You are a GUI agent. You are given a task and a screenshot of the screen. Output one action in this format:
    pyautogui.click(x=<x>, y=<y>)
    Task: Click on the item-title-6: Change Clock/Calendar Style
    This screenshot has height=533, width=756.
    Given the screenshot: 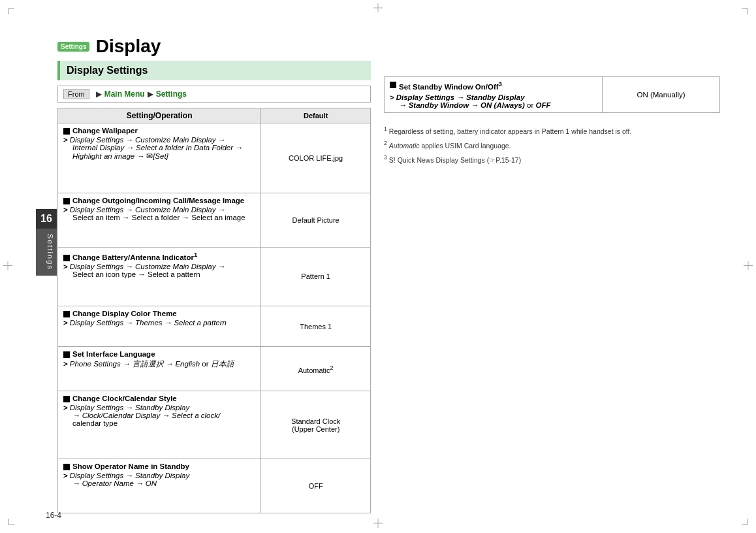 What is the action you would take?
    pyautogui.click(x=159, y=398)
    